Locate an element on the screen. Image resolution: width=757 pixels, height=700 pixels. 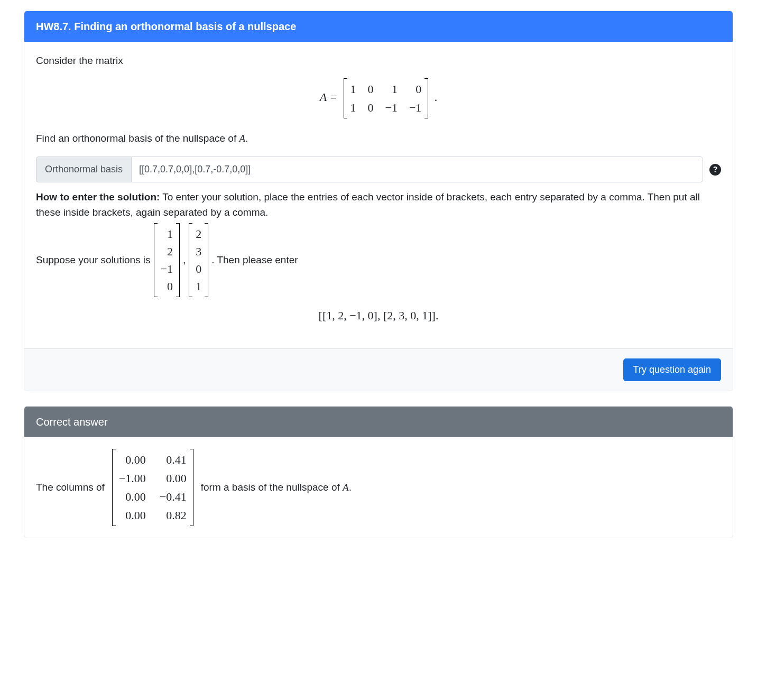
answer-header: Correct answer is located at coordinates (378, 422).